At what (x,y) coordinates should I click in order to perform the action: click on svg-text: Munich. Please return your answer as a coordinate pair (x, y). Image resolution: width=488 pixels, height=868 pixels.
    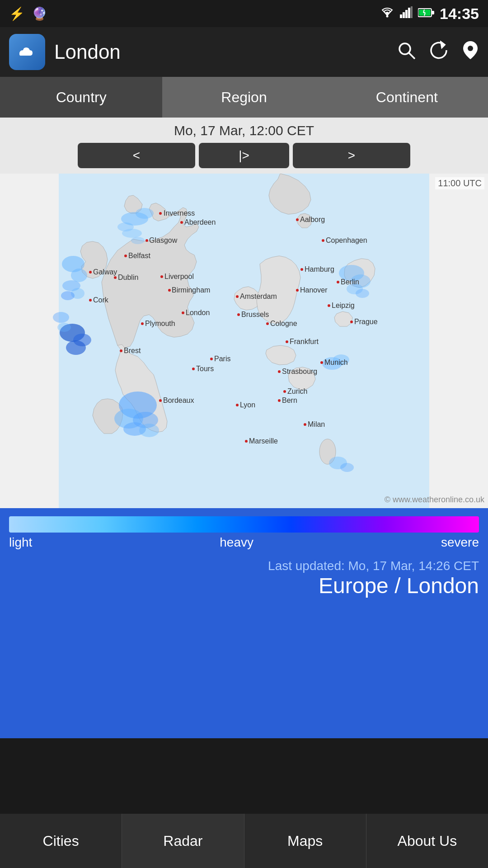
    Looking at the image, I should click on (336, 363).